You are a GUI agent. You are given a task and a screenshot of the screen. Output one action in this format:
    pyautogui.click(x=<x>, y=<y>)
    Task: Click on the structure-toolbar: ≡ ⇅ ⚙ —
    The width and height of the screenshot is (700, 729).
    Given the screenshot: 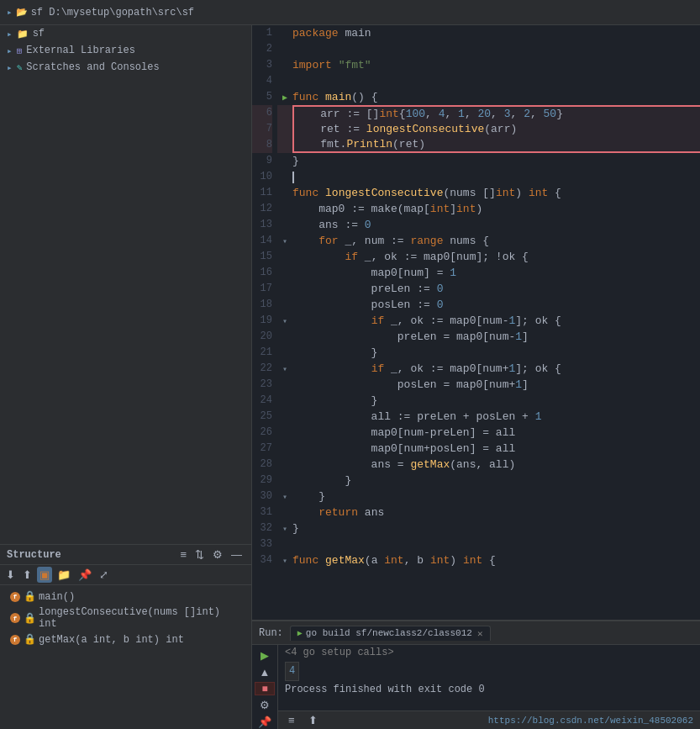 What is the action you would take?
    pyautogui.click(x=211, y=555)
    